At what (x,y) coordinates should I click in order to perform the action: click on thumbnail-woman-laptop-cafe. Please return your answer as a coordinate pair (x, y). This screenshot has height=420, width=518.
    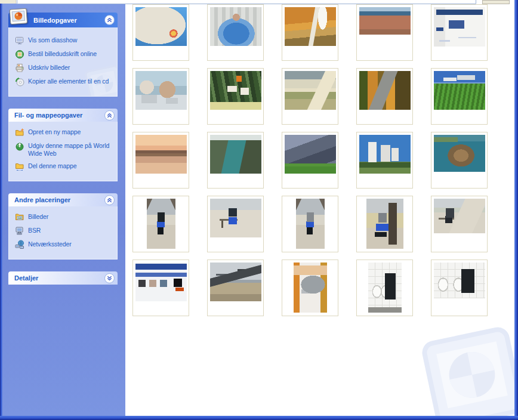
    Looking at the image, I should click on (310, 288).